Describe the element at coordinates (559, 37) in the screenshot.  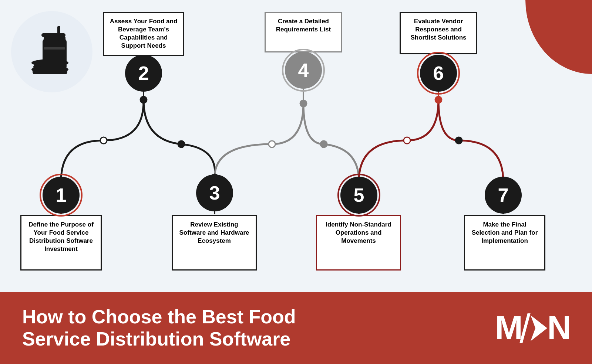
I see `corner-decoration` at that location.